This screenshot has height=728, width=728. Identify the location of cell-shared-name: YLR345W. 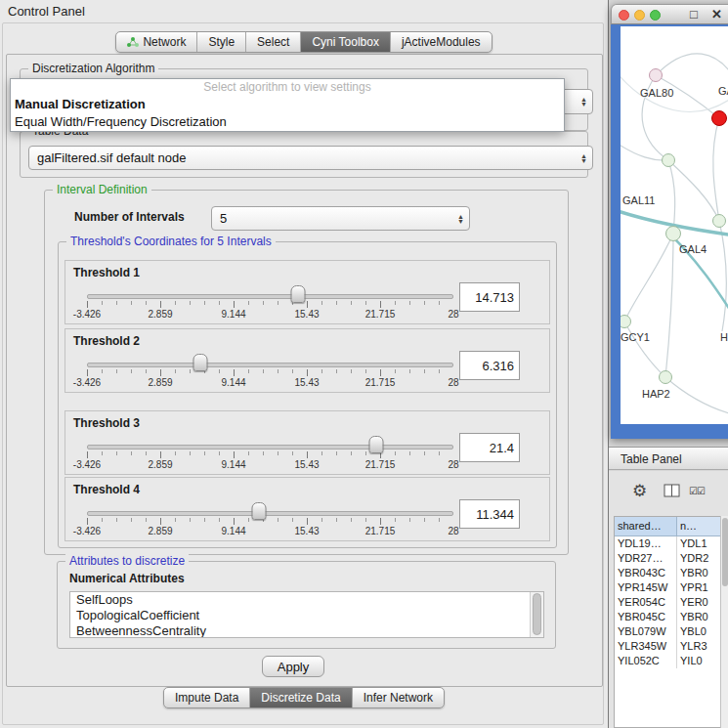
(646, 647).